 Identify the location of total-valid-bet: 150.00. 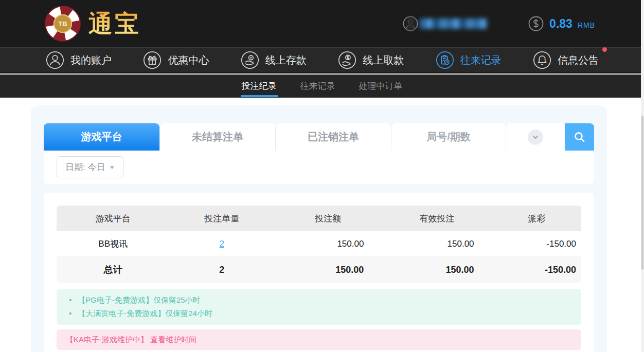
(437, 270).